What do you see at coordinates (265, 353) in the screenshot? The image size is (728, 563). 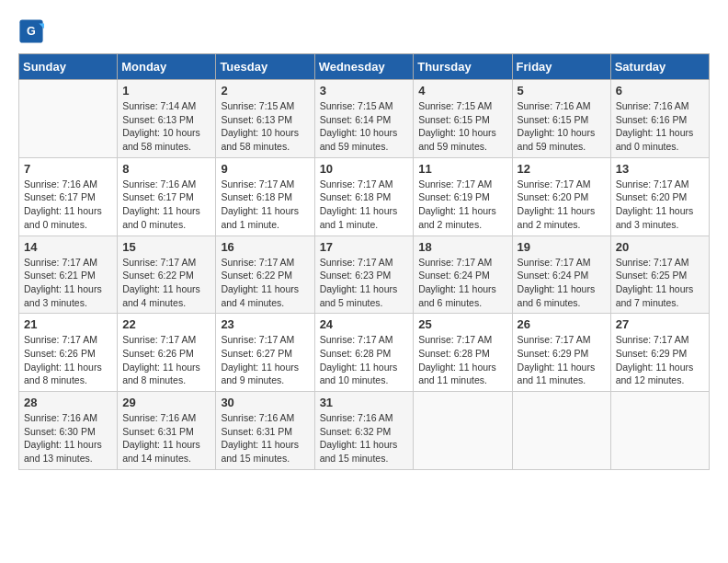 I see `day-cell: 23Sunrise: 7:17 AMSunset: 6:27 PMDayligh…` at bounding box center [265, 353].